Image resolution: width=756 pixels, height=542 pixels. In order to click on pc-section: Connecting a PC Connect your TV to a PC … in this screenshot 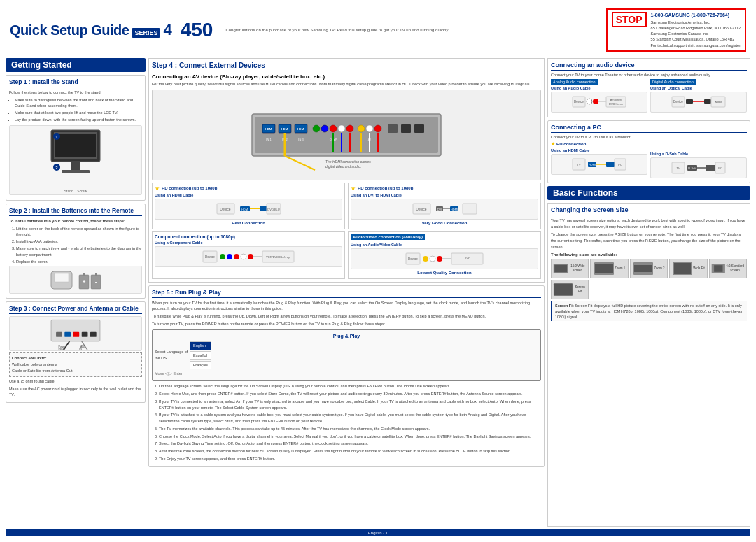, I will do `click(649, 152)`.